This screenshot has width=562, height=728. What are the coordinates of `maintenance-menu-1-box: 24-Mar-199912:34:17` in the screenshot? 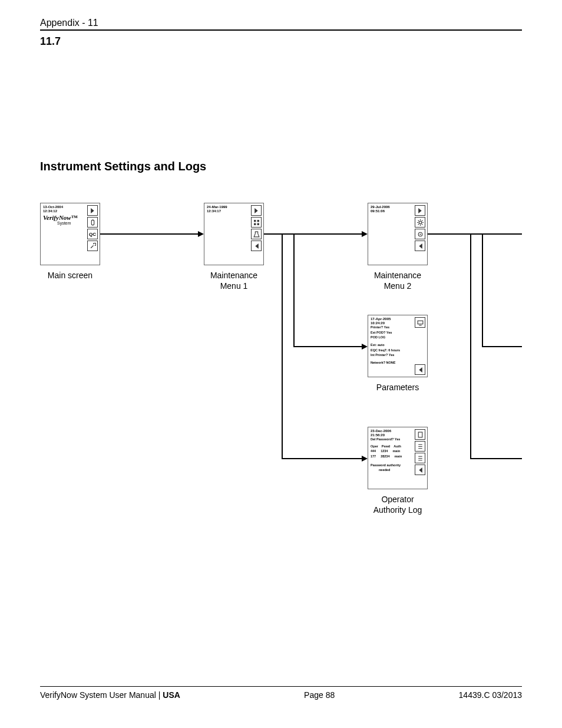 It's located at (234, 234).